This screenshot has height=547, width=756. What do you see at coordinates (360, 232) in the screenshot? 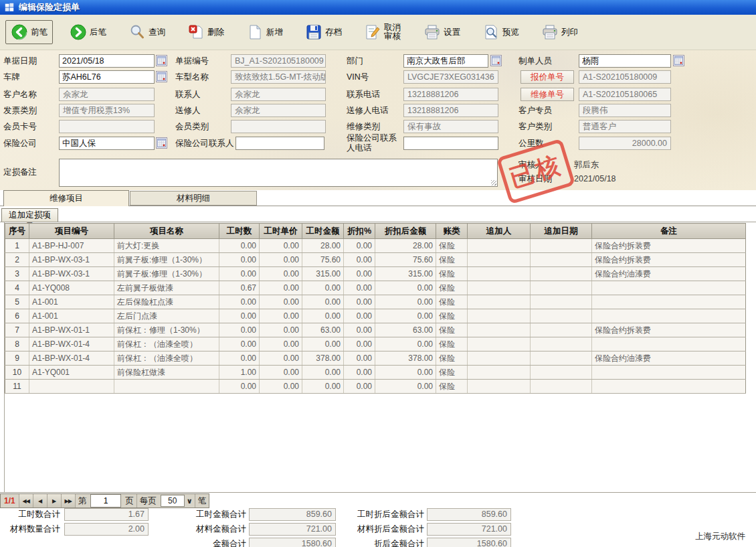
I see `grid-column-header: 折扣%` at bounding box center [360, 232].